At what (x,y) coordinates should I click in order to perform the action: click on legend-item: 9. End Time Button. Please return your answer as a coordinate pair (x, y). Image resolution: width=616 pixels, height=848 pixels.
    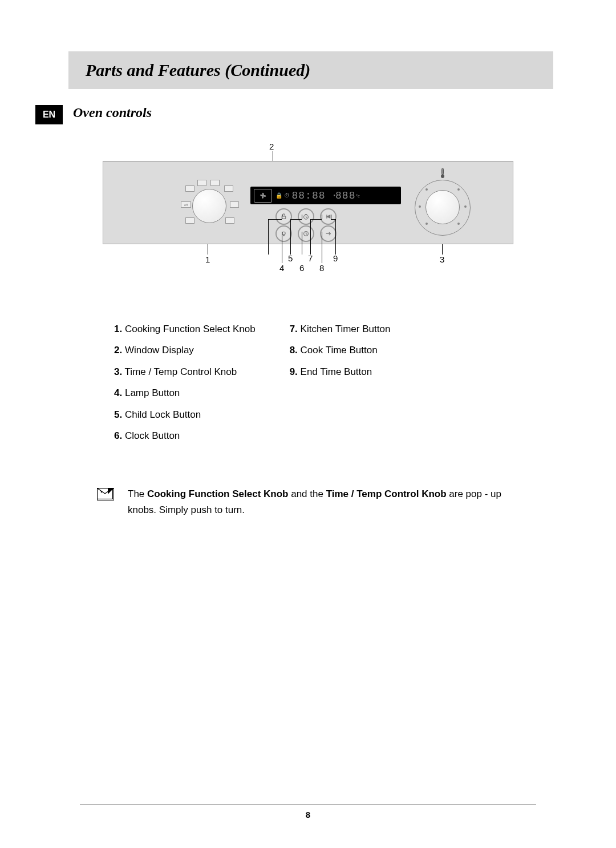
    Looking at the image, I should click on (340, 372).